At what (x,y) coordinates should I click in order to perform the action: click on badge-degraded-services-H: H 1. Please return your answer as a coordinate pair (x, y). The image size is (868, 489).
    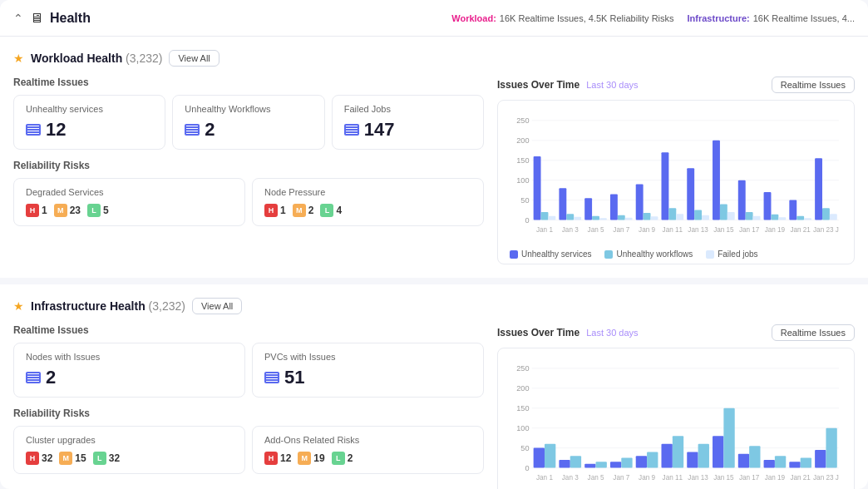
    Looking at the image, I should click on (37, 210).